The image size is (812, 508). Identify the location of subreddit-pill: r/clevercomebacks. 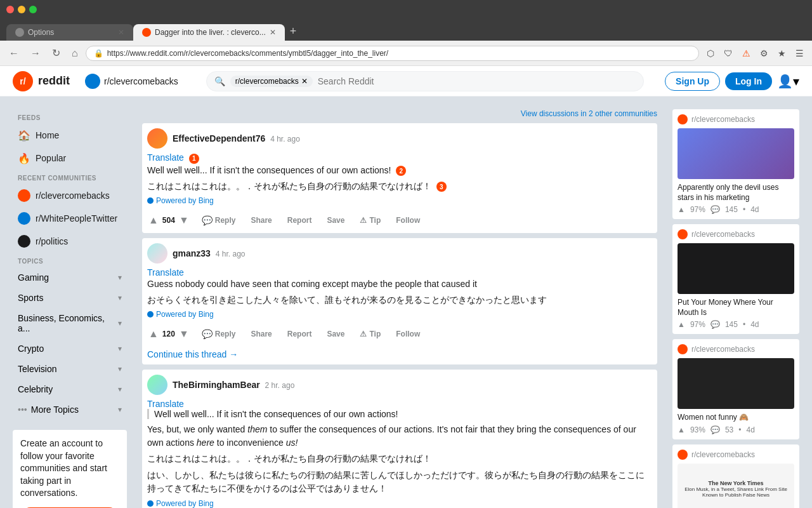
(132, 81).